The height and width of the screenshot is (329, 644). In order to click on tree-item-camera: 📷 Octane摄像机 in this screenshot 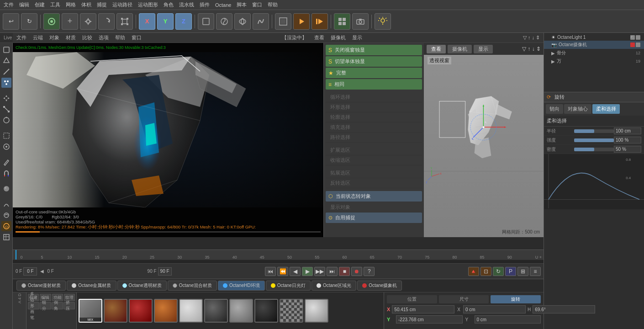, I will do `click(594, 45)`.